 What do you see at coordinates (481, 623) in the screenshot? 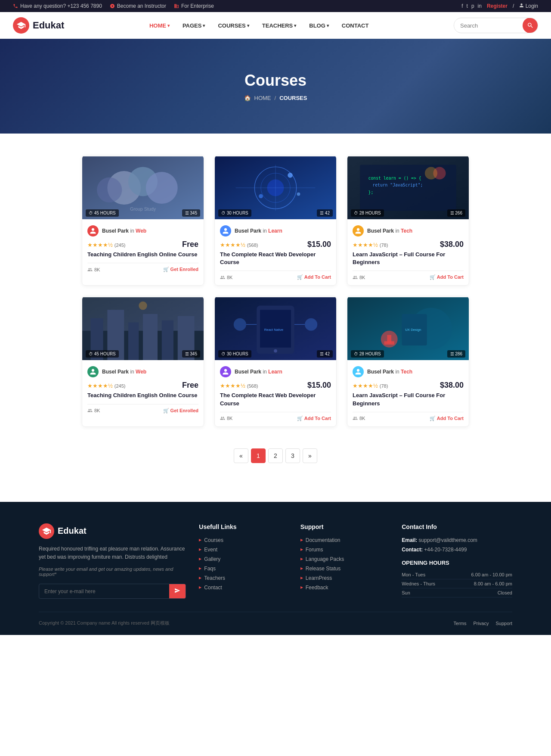
I see `footer-privacy-link: Privacy` at bounding box center [481, 623].